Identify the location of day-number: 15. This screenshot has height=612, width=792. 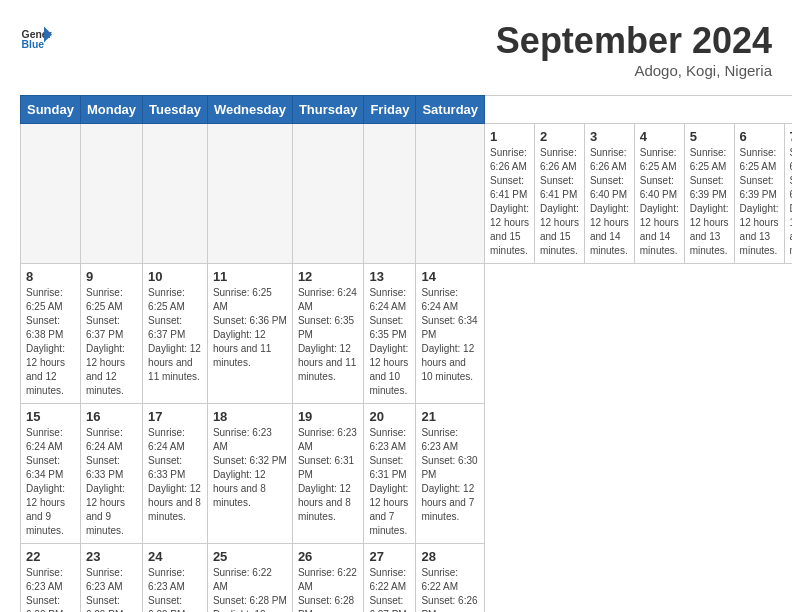
(50, 416).